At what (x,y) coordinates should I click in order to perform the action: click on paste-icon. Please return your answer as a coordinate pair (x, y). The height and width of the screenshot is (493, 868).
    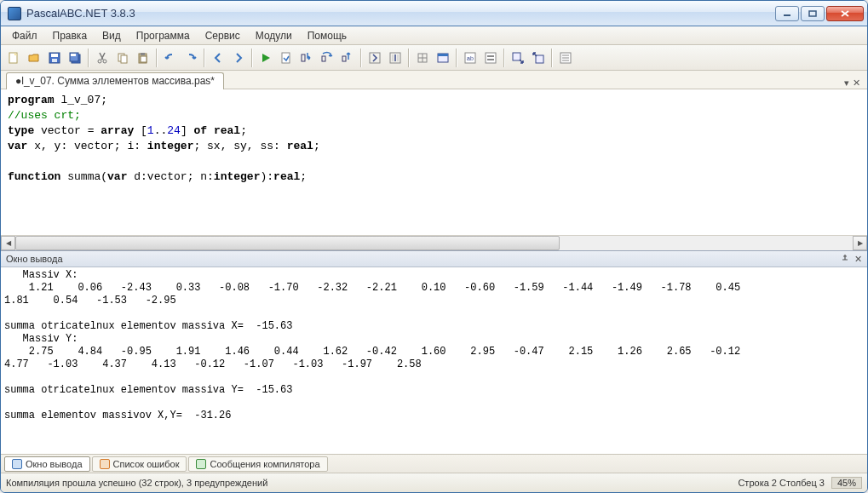
    Looking at the image, I should click on (143, 58).